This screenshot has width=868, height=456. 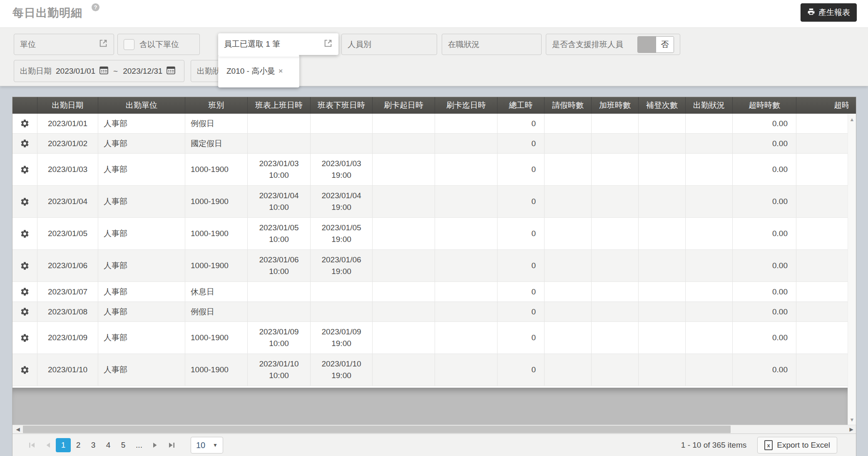 What do you see at coordinates (662, 105) in the screenshot?
I see `column-header-11: 補登次數` at bounding box center [662, 105].